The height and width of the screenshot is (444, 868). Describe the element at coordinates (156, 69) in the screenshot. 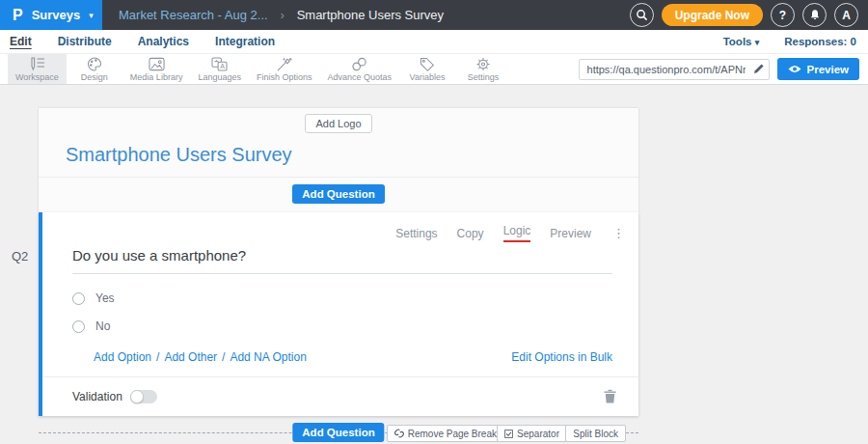

I see `toolbar-item-media-library: Media Library` at that location.